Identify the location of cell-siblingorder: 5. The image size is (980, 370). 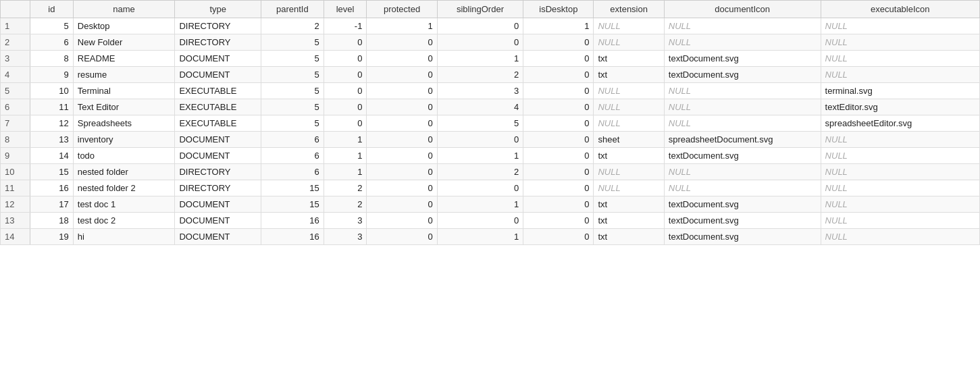
(480, 124).